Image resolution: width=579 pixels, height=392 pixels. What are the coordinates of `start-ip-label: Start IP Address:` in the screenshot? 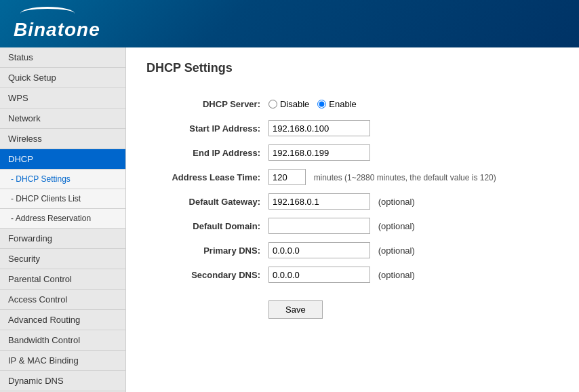 It's located at (207, 128).